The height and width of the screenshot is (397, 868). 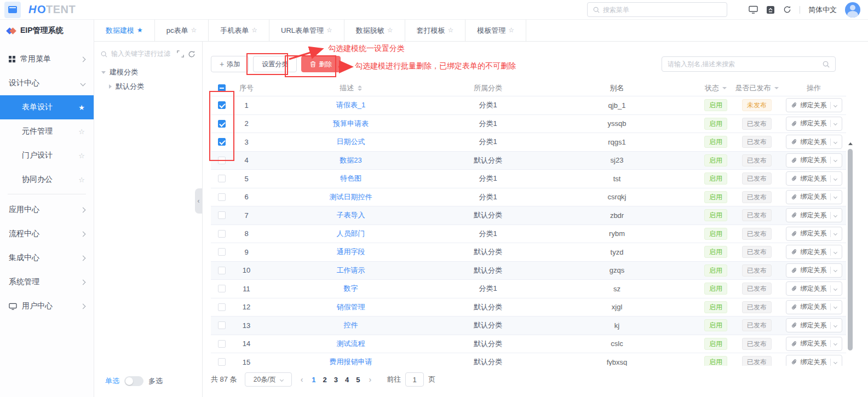 I want to click on row-desc-link: 人员部门, so click(x=351, y=234).